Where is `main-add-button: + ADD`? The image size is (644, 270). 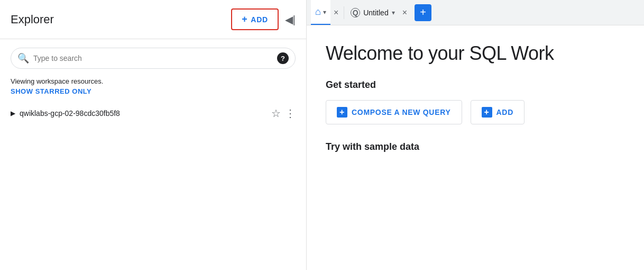
main-add-button: + ADD is located at coordinates (498, 112).